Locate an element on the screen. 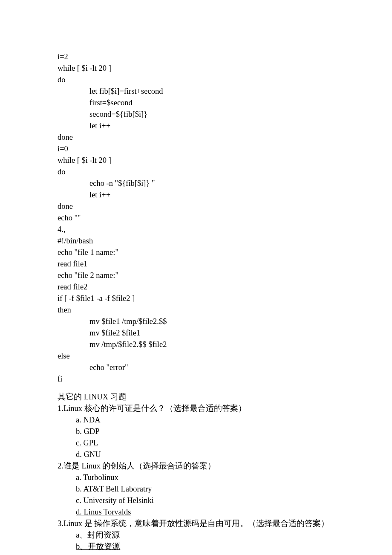 This screenshot has width=392, height=555. section-heading: 其它的 LINUX 习题 is located at coordinates (196, 397).